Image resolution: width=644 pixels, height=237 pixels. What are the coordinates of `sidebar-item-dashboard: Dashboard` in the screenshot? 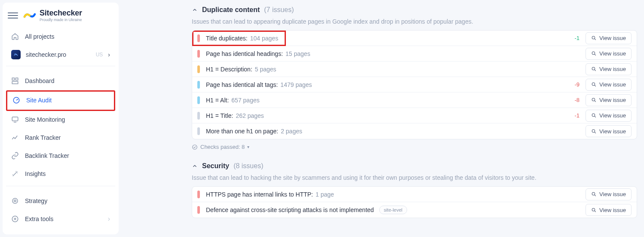 It's located at (61, 81).